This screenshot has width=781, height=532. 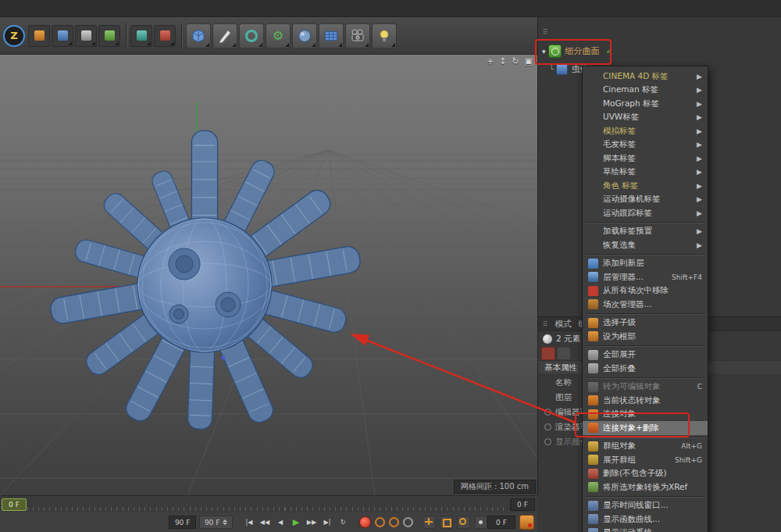 I want to click on keyframe-selection-button, so click(x=394, y=522).